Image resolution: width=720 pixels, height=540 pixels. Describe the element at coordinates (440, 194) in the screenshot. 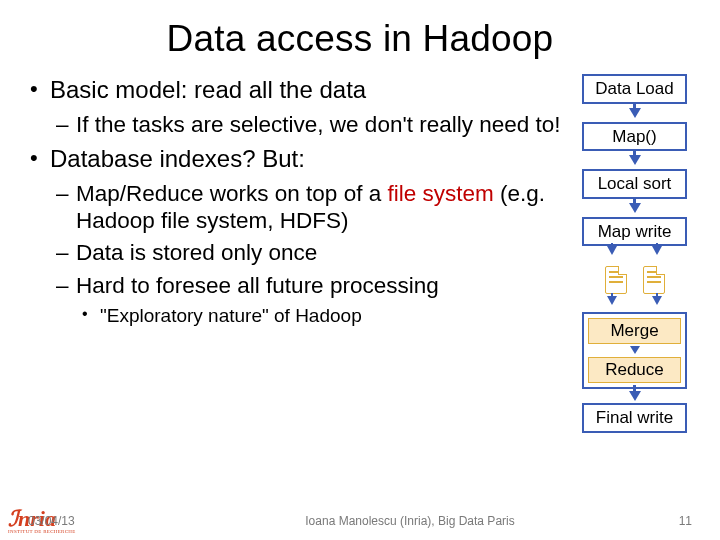

I see `text-red: file system` at that location.